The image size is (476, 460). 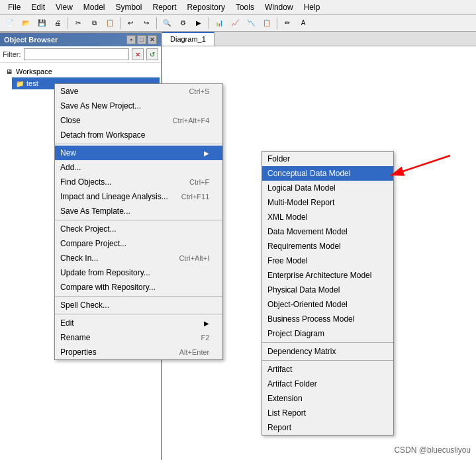 What do you see at coordinates (68, 323) in the screenshot?
I see `cm-edit-label: Edit` at bounding box center [68, 323].